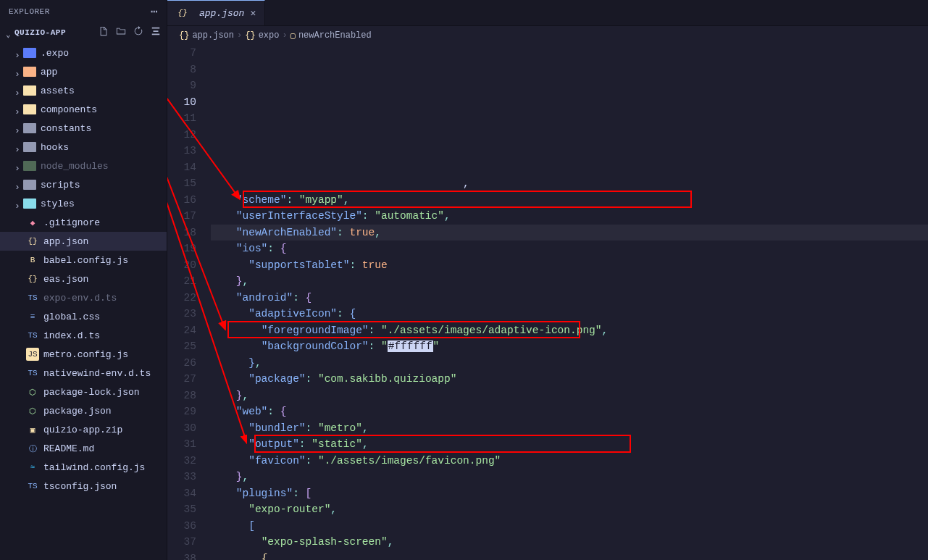 This screenshot has height=560, width=928. I want to click on tabs: {} app.json ✕, so click(548, 13).